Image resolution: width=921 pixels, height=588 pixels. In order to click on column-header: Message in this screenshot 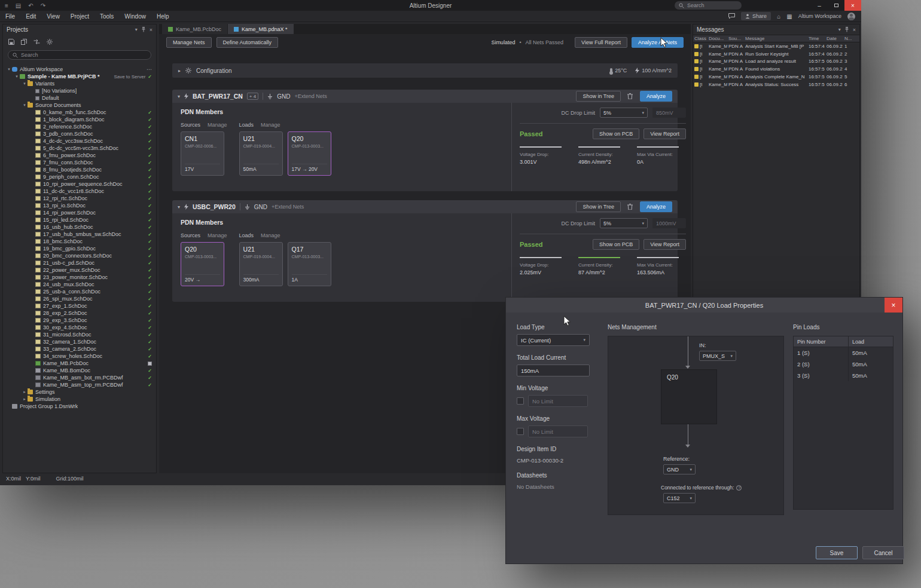, I will do `click(776, 38)`.